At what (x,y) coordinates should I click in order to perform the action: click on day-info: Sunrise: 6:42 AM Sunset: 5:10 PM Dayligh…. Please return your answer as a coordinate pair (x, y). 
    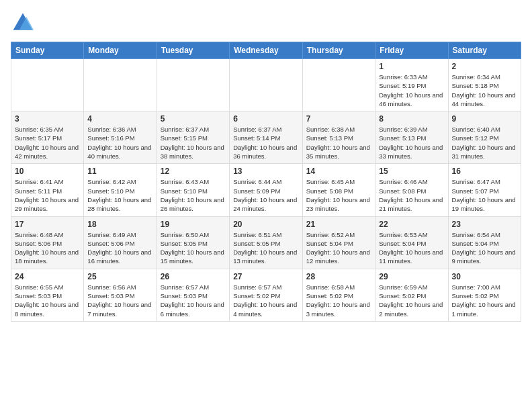
    Looking at the image, I should click on (120, 195).